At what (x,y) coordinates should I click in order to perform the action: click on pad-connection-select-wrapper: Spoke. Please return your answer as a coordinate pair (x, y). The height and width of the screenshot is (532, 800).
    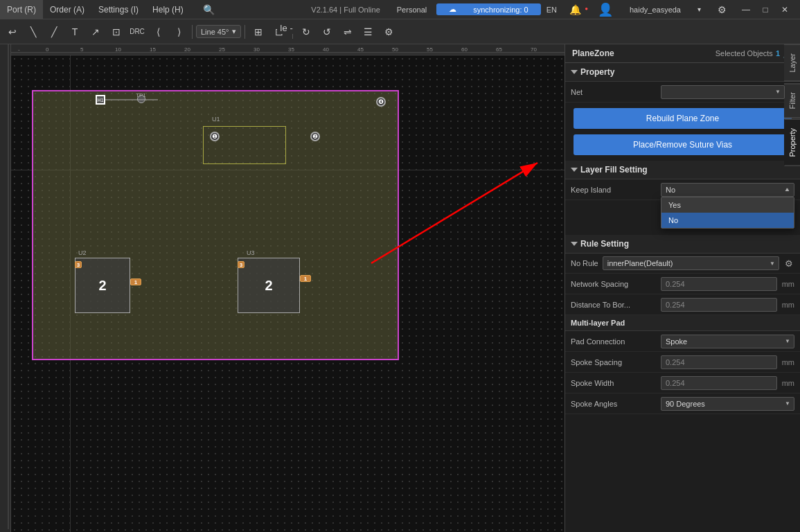
    Looking at the image, I should click on (727, 342).